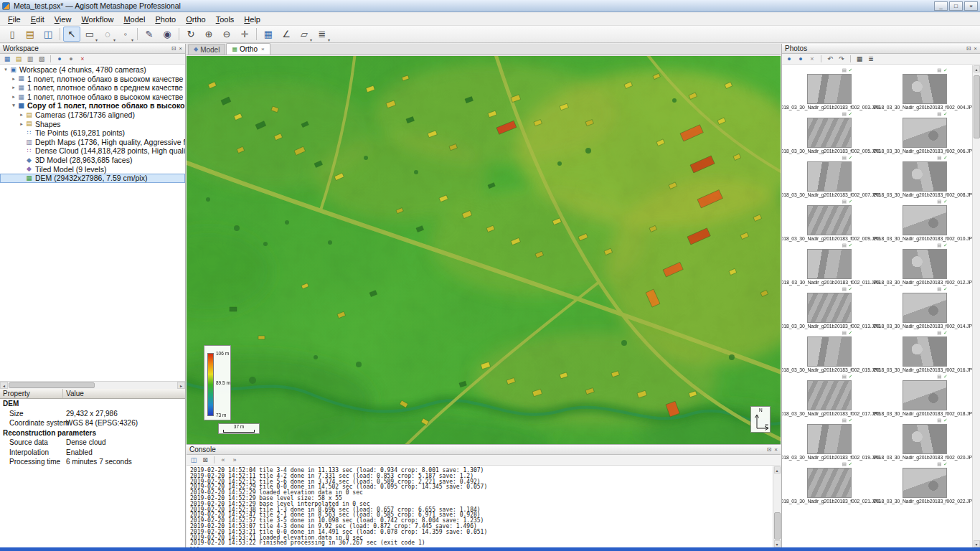  I want to click on photo-item: ▤✓2018_03_30_Nadir_g201b20183_f002_004.J…, so click(925, 89).